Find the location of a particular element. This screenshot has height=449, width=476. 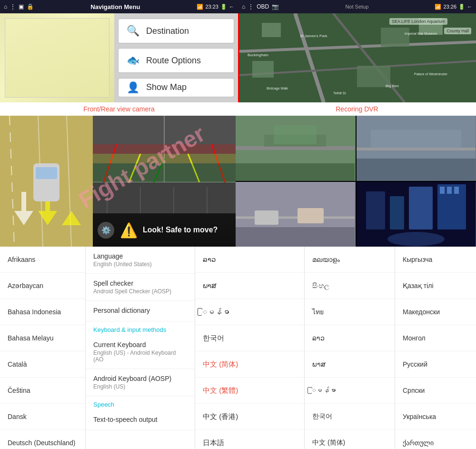

camera-grid-2-svg is located at coordinates (416, 149).